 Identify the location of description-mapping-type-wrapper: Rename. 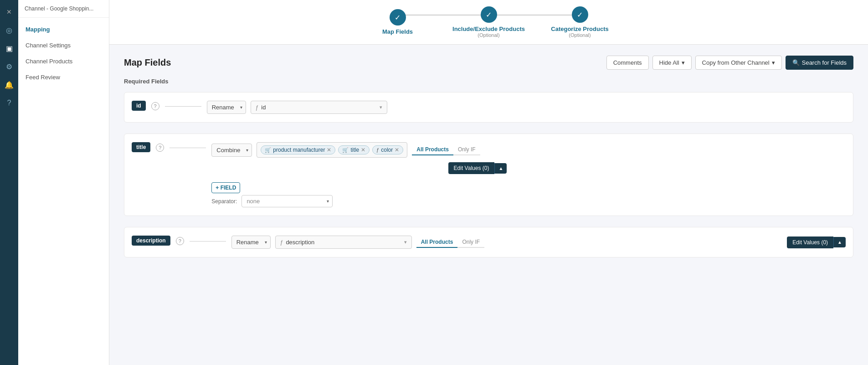
(251, 242).